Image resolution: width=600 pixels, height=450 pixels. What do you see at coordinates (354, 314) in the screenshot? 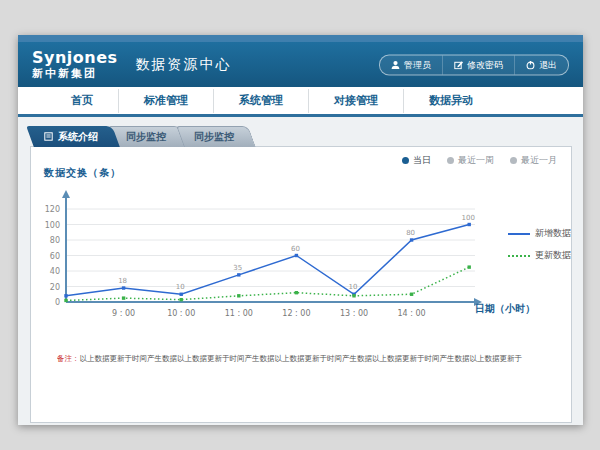
I see `svg-text: 13 : 00` at bounding box center [354, 314].